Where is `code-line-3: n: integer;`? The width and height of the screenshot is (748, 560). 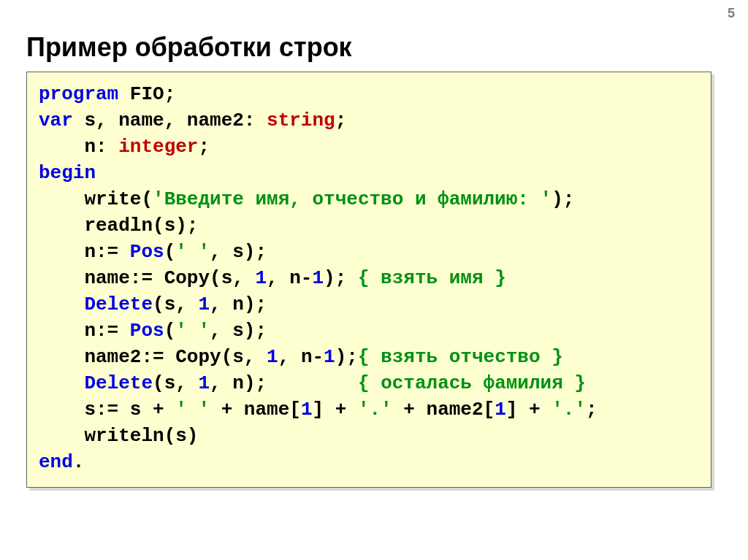 code-line-3: n: integer; is located at coordinates (124, 147).